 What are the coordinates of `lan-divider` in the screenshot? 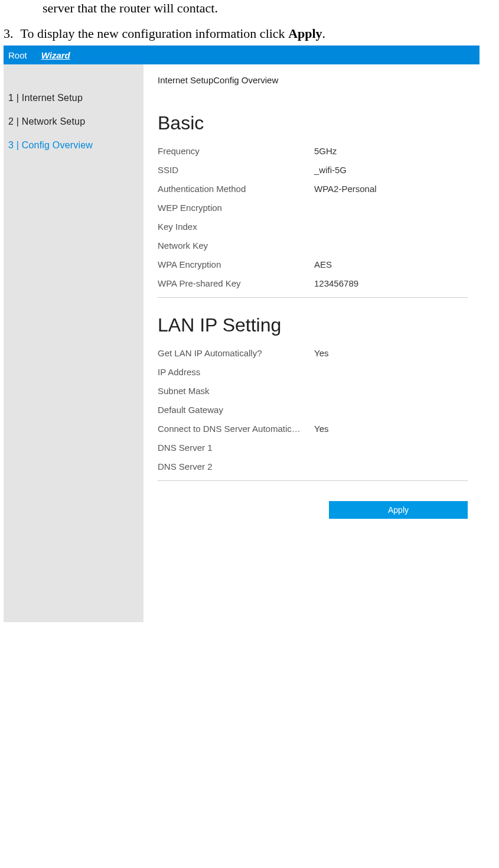 It's located at (313, 481).